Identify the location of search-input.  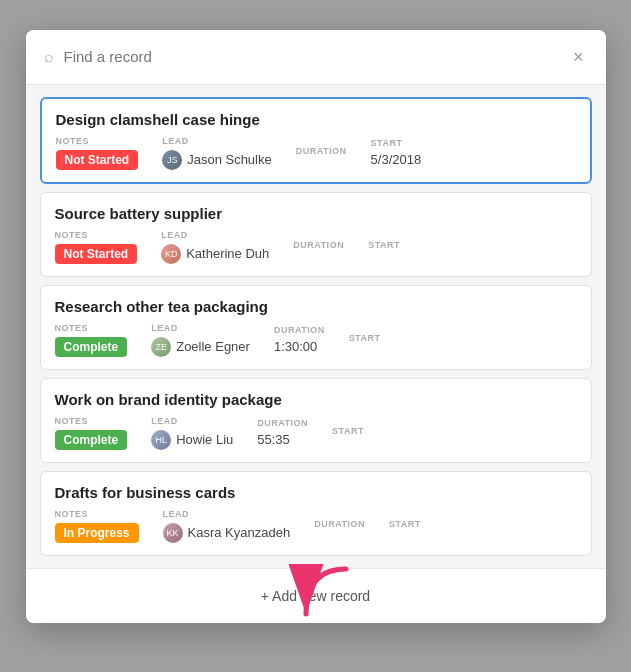
(316, 56).